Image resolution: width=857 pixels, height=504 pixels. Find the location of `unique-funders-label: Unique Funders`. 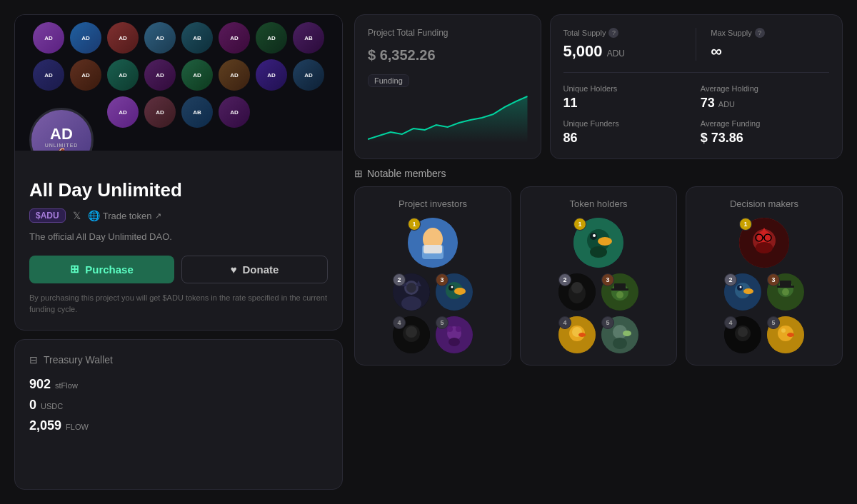

unique-funders-label: Unique Funders is located at coordinates (628, 124).